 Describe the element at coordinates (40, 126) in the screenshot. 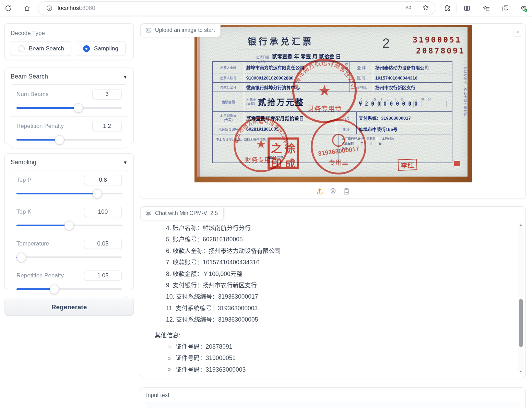

I see `beam-rep-penalty-label: Repetition Penalty` at that location.